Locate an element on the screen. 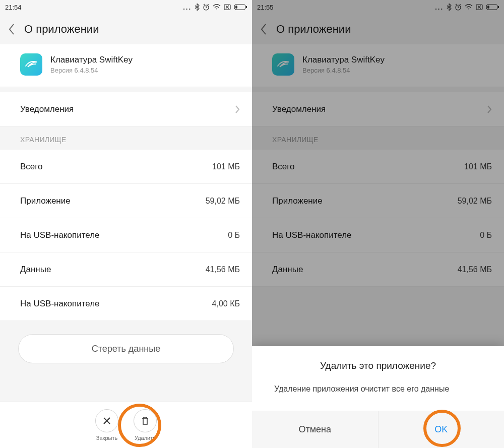 Image resolution: width=504 pixels, height=448 pixels. trash-icon is located at coordinates (145, 421).